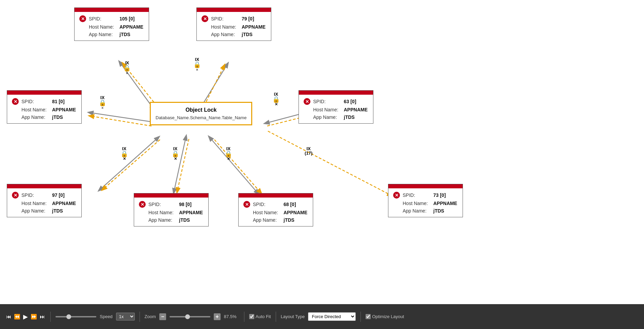 Image resolution: width=644 pixels, height=329 pixels. I want to click on conn-icon-3: IX 🔒 ✕, so click(102, 103).